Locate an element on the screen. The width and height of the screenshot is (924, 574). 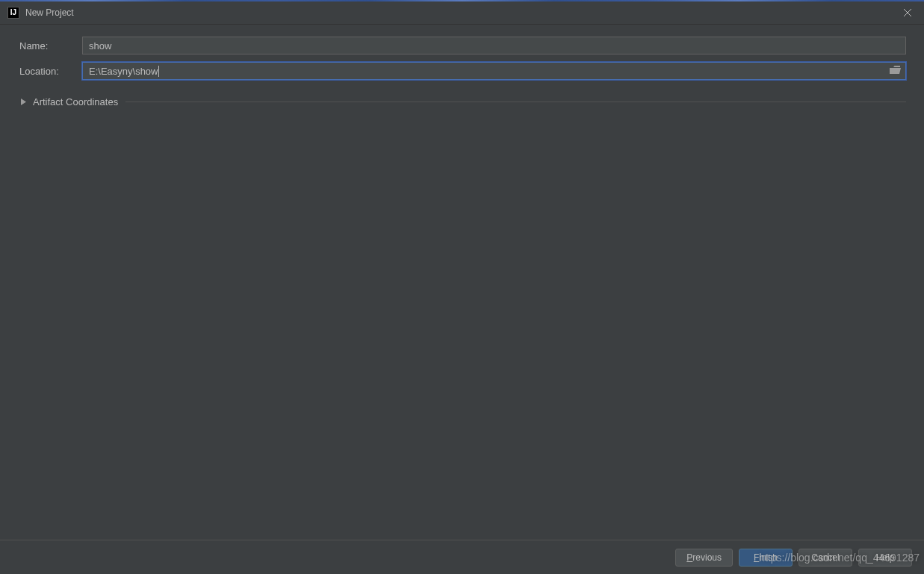
chevron-right-icon is located at coordinates (23, 102).